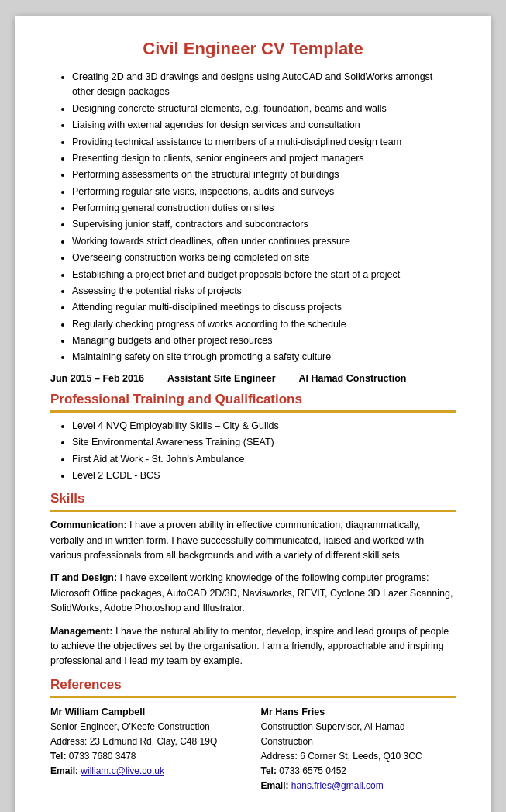 This screenshot has height=812, width=506. What do you see at coordinates (253, 510) in the screenshot?
I see `skills-divider` at bounding box center [253, 510].